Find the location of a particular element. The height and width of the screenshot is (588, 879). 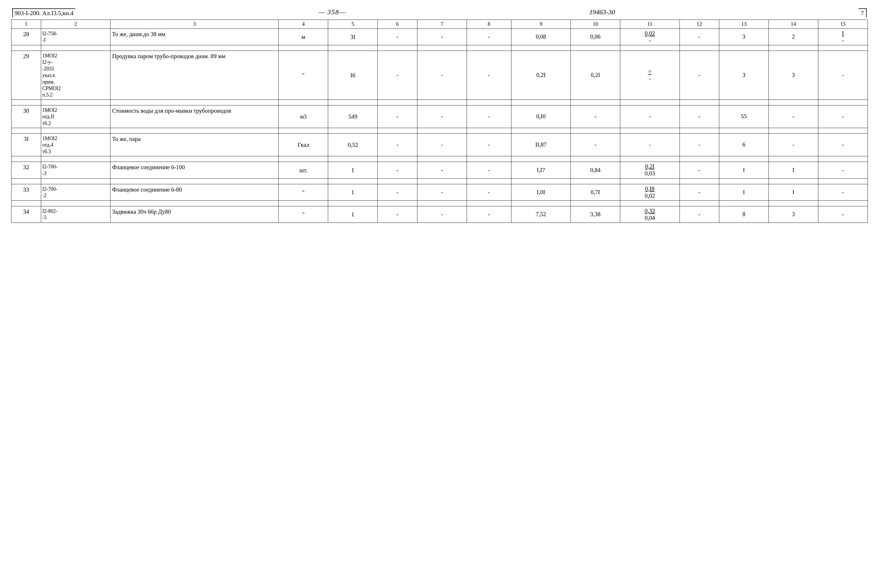

table-row: 32I2-700--3Фланцевое соединение 6-100шт.… is located at coordinates (440, 170).